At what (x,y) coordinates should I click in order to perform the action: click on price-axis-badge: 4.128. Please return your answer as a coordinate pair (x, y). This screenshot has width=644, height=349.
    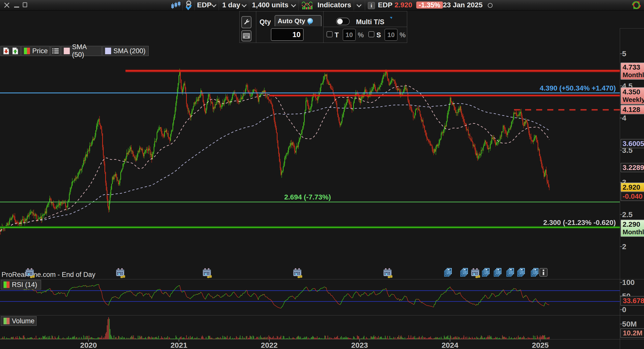
    Looking at the image, I should click on (632, 109).